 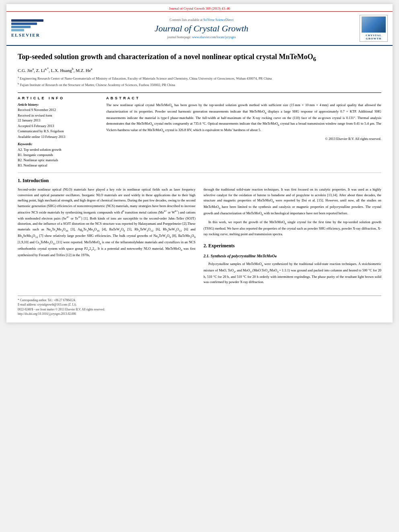 I want to click on keyword-4: B3. Nonlinear optical, so click(x=58, y=166).